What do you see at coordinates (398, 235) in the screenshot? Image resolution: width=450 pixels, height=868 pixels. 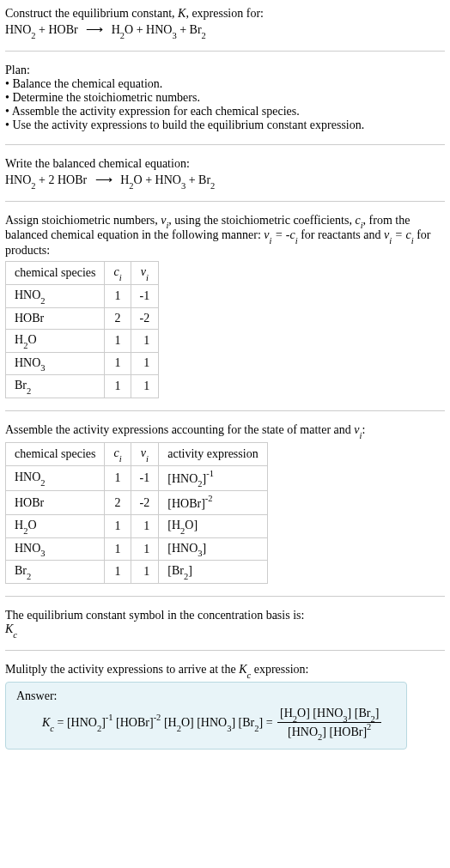 I see `eq: νi = ci` at bounding box center [398, 235].